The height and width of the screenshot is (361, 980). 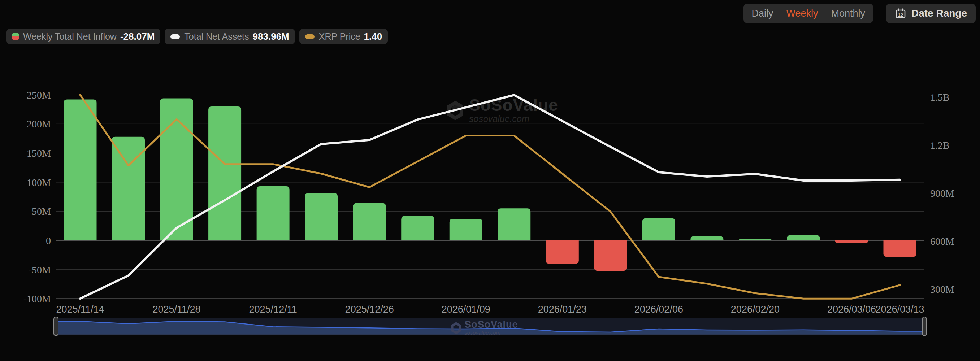 What do you see at coordinates (83, 37) in the screenshot?
I see `legend-item-inflow: Weekly Total Net Inflow-28.07M` at bounding box center [83, 37].